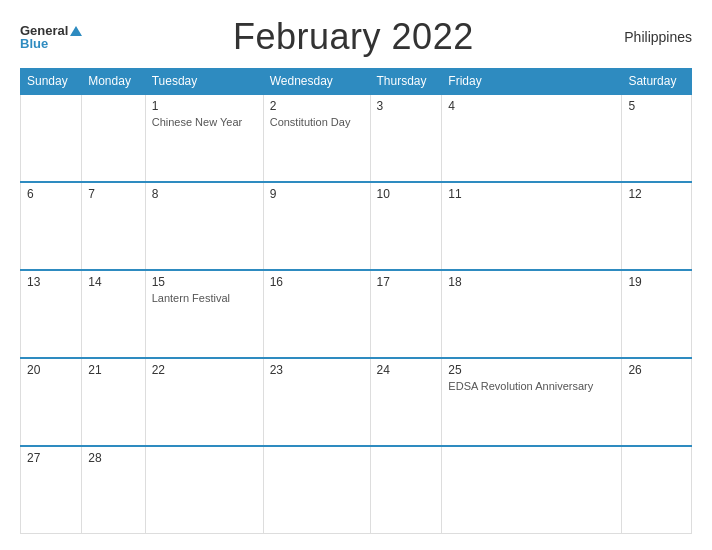 The height and width of the screenshot is (550, 712). I want to click on calendar-cell: 19, so click(657, 314).